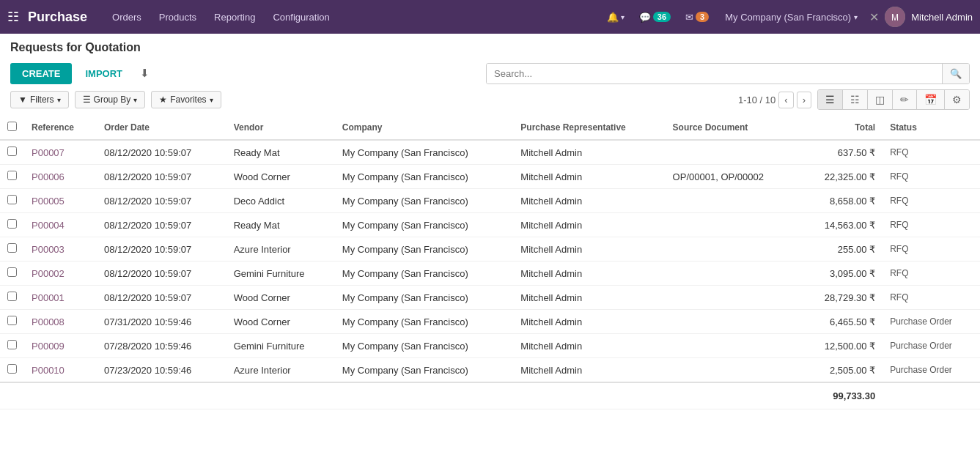 Image resolution: width=980 pixels, height=471 pixels. What do you see at coordinates (830, 100) in the screenshot?
I see `list-view-btn: ☰` at bounding box center [830, 100].